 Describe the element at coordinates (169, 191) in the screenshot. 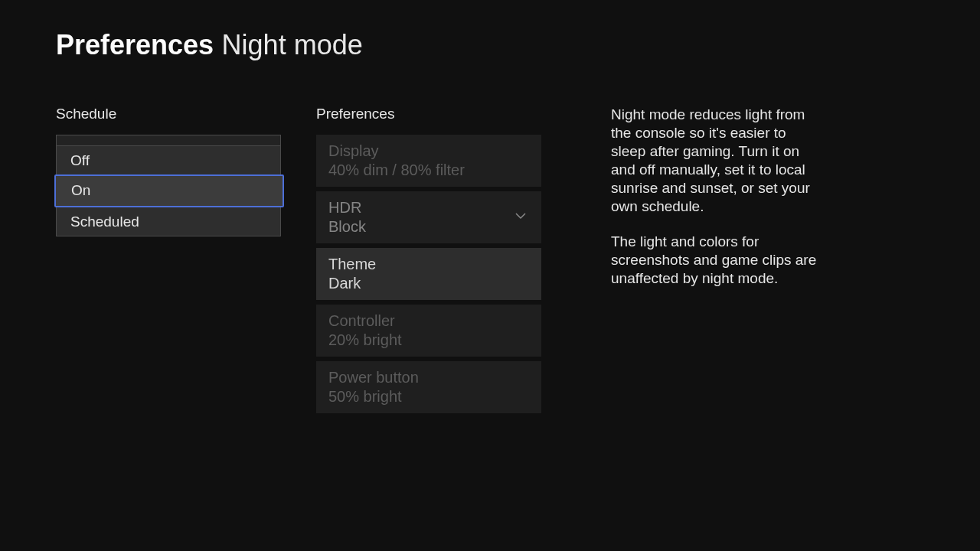

I see `dropdown-option-on: On` at that location.